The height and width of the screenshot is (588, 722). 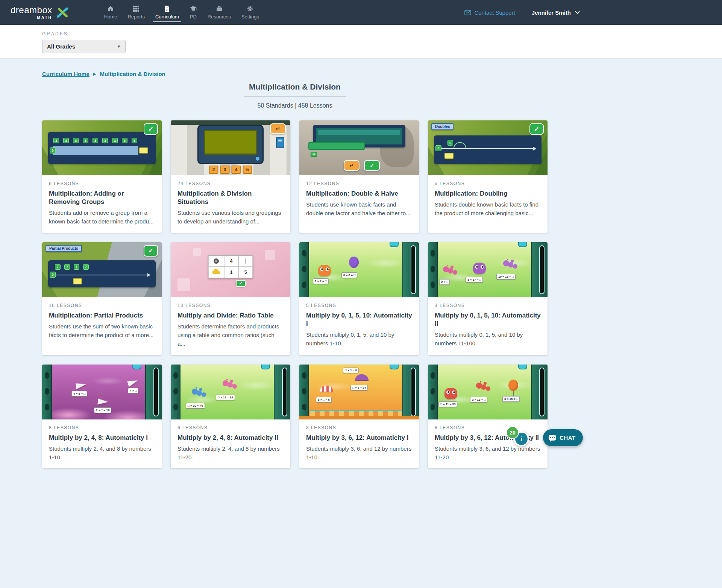 What do you see at coordinates (488, 150) in the screenshot?
I see `number-line-panel: 5 0` at bounding box center [488, 150].